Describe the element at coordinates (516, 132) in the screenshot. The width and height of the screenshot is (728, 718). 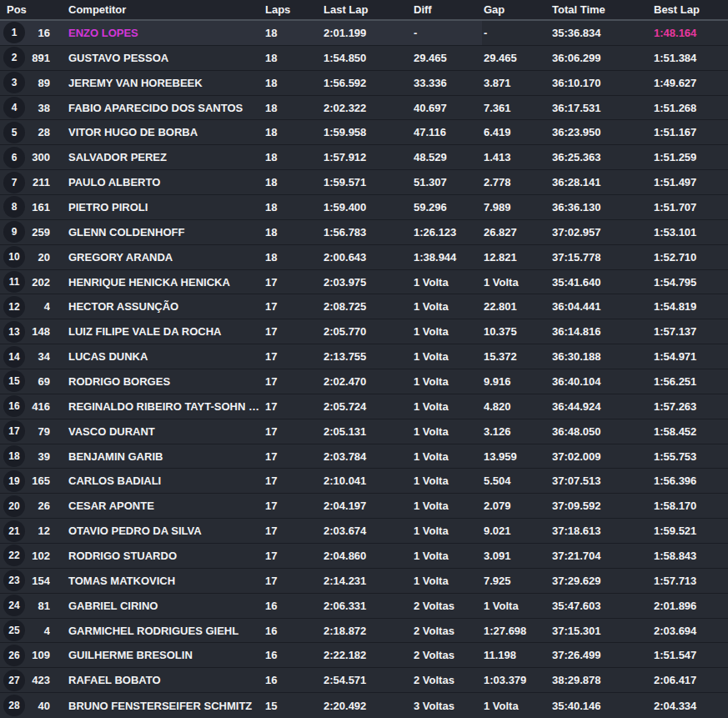
I see `gap: 6.419` at that location.